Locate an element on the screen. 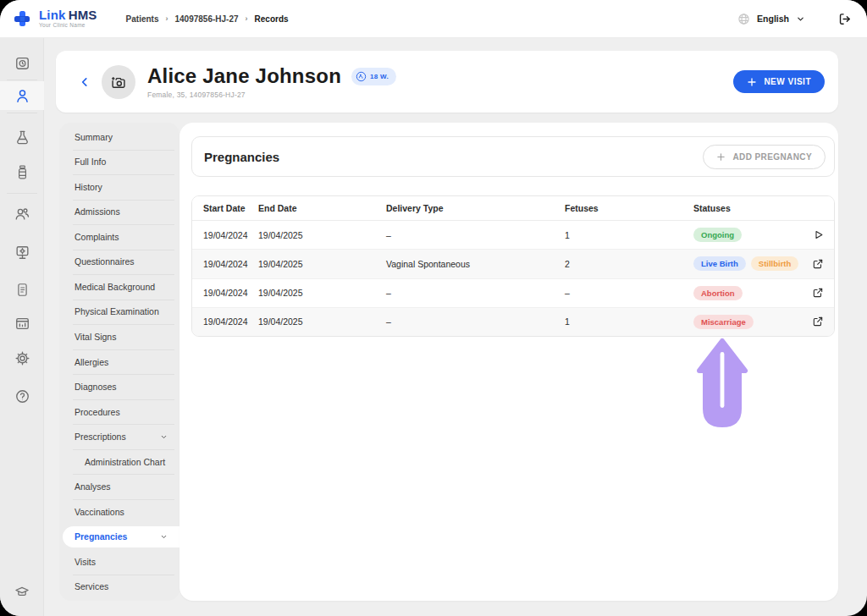  sidebar-item-label: Physical Examination is located at coordinates (117, 311).